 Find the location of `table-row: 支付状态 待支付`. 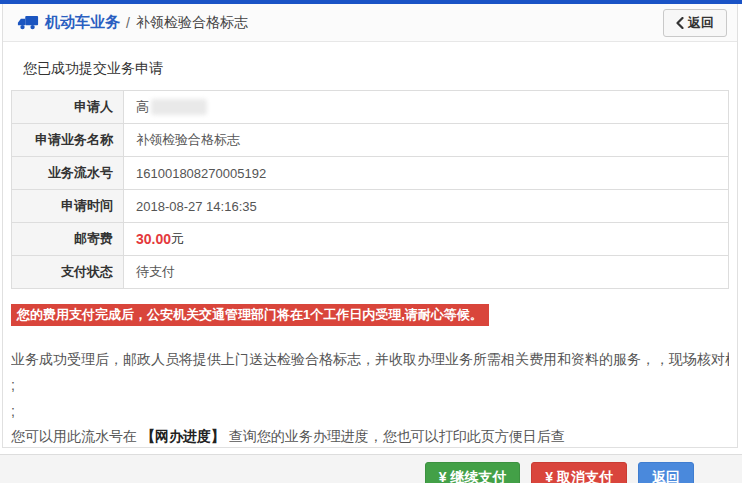

table-row: 支付状态 待支付 is located at coordinates (370, 272).